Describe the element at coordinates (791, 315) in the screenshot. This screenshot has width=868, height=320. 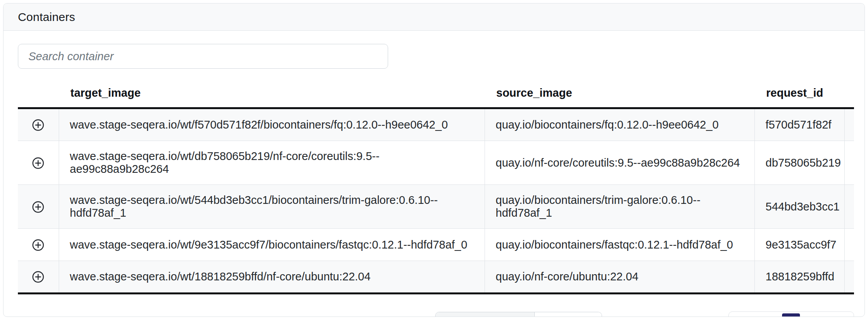
I see `current-page-indicator: 1` at that location.